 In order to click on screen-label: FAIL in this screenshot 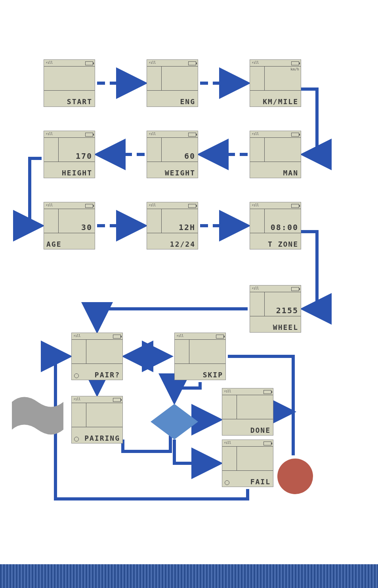, I will do `click(261, 481)`.